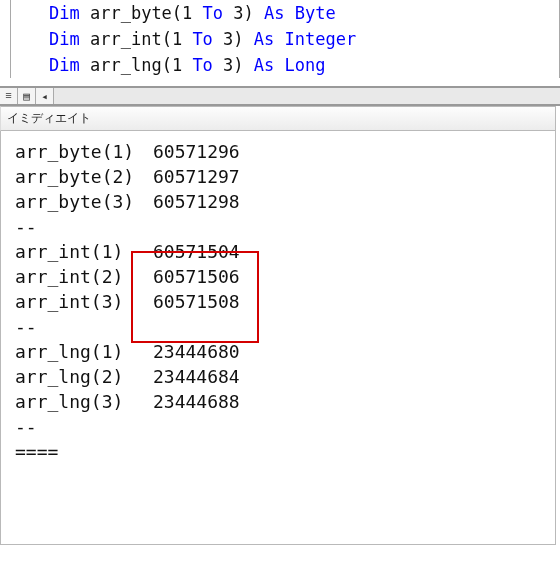 The image size is (560, 570). I want to click on output-row: arr_lng(2)23444684, so click(278, 376).